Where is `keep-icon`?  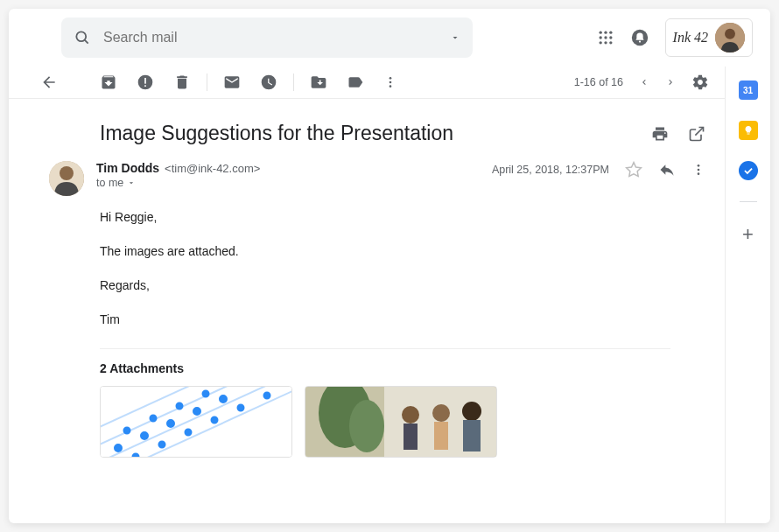 keep-icon is located at coordinates (748, 130).